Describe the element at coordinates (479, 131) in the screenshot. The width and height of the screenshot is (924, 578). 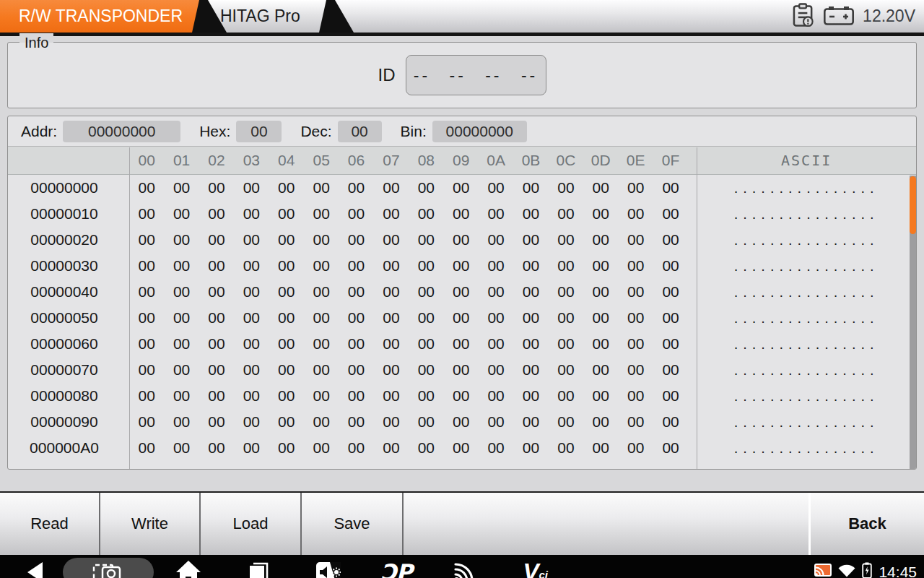
I see `bin-value-field: 00000000` at that location.